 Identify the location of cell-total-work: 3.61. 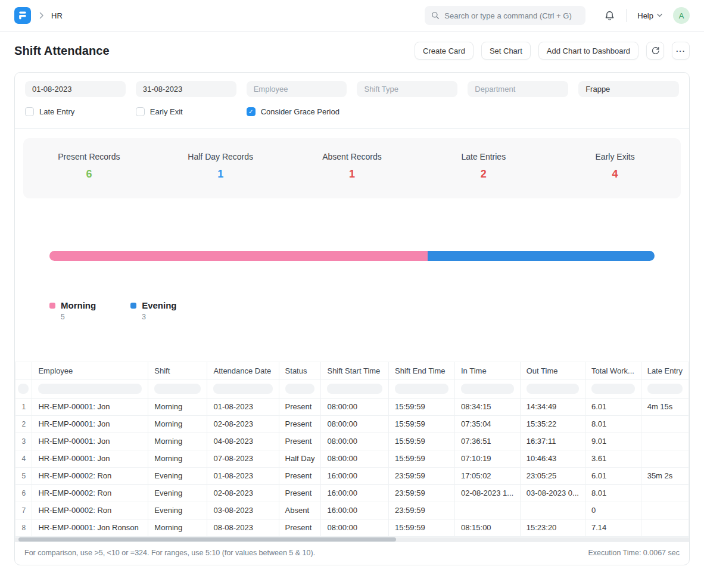
(613, 459).